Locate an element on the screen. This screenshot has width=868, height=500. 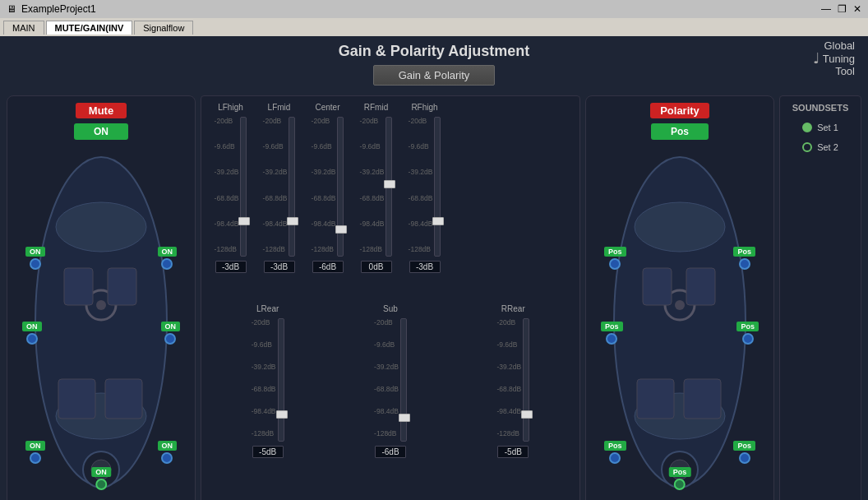
circle-botleft is located at coordinates (35, 458).